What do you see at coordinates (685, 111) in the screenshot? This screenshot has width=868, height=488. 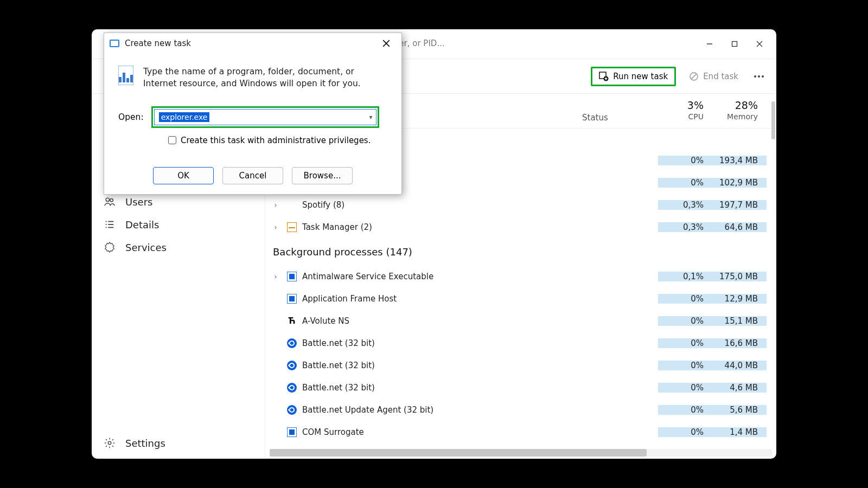 I see `column-cpu: 3% CPU` at bounding box center [685, 111].